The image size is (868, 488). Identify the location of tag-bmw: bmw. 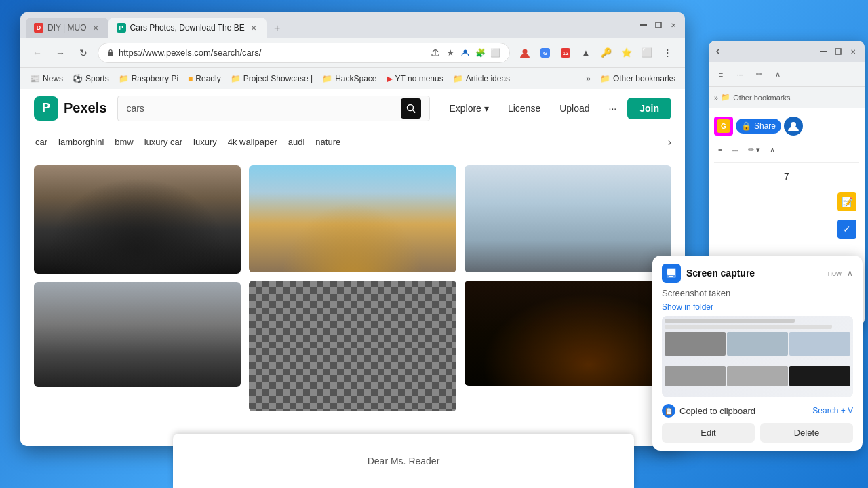
(123, 142).